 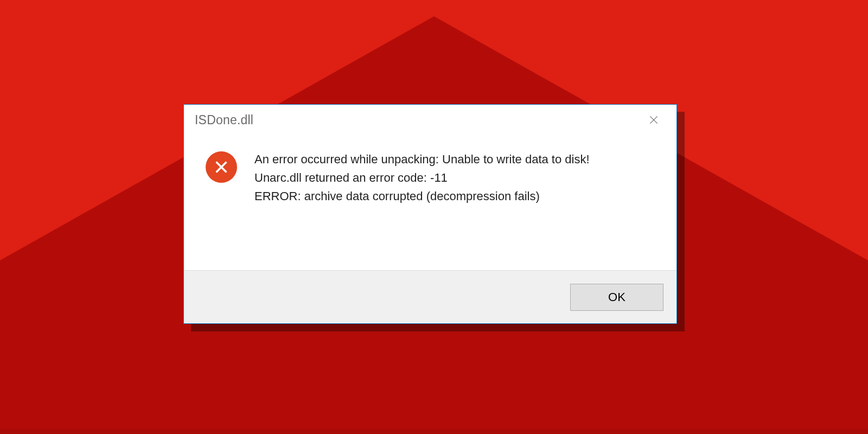 What do you see at coordinates (455, 159) in the screenshot?
I see `message-line-1: An error occurred while unpacking: Unabl…` at bounding box center [455, 159].